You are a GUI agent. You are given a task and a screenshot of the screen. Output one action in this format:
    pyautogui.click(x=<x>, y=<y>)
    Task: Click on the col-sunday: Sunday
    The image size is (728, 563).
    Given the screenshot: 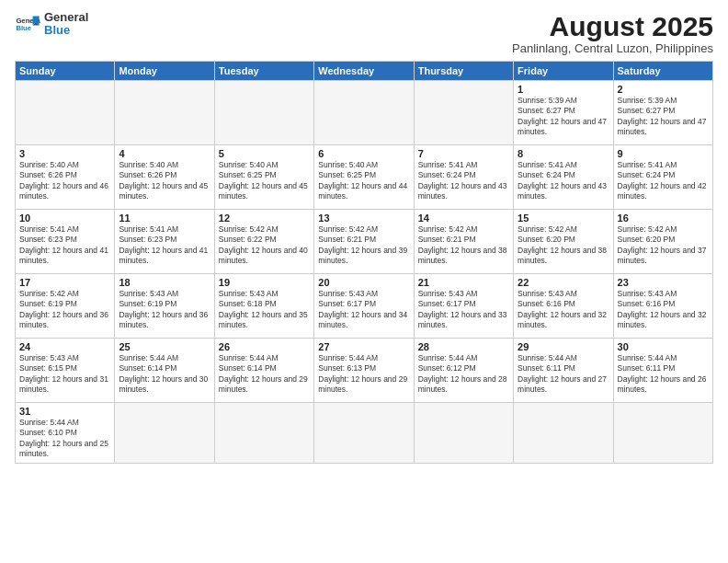 What is the action you would take?
    pyautogui.click(x=65, y=72)
    